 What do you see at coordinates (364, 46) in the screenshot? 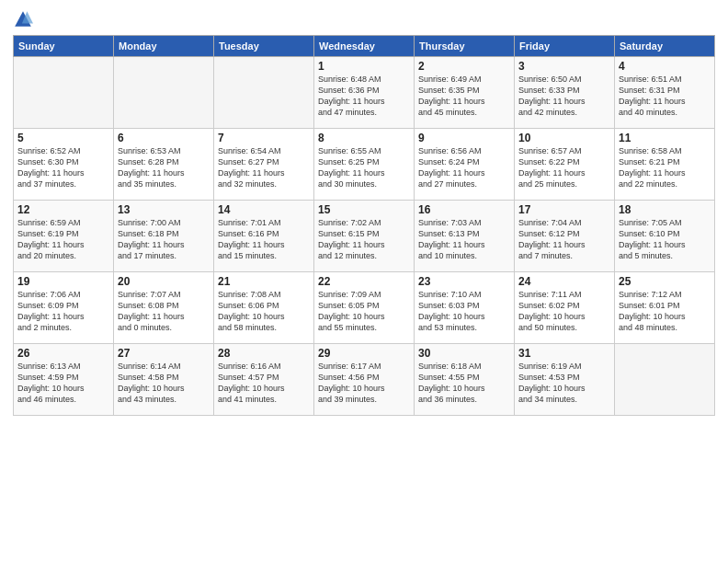
I see `weekday-header-wednesday: Wednesday` at bounding box center [364, 46].